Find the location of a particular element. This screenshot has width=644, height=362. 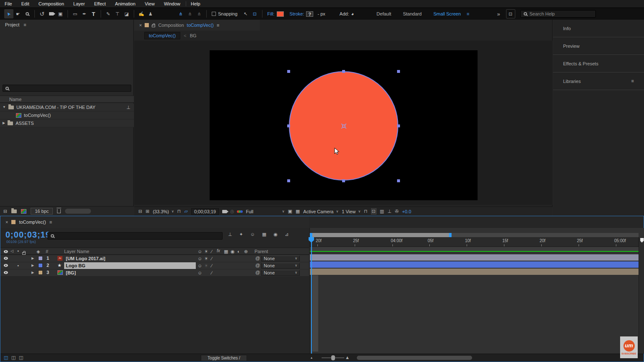

footer-scrollbar is located at coordinates (78, 211).